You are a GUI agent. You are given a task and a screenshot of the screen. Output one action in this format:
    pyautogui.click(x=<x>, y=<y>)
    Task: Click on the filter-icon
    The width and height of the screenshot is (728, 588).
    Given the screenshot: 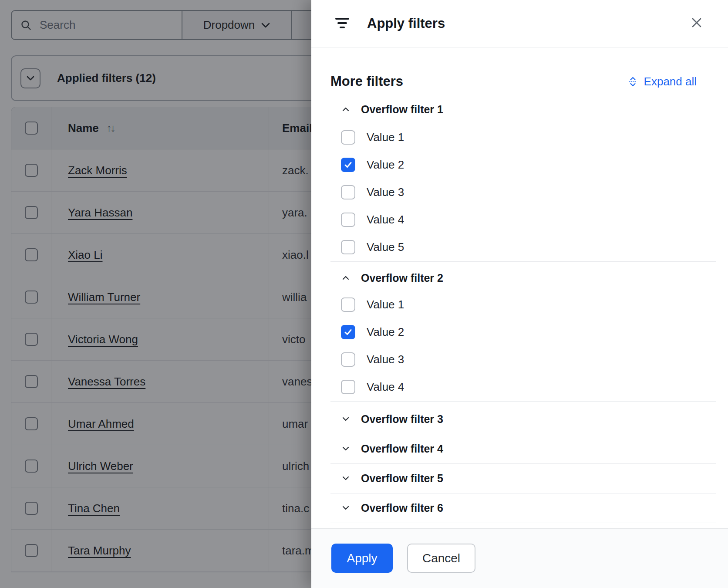 What is the action you would take?
    pyautogui.click(x=342, y=24)
    